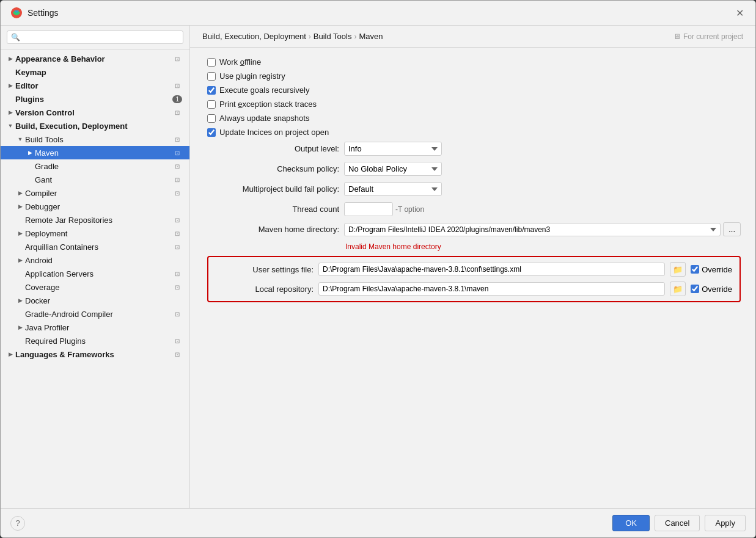 Image resolution: width=756 pixels, height=538 pixels. Describe the element at coordinates (177, 193) in the screenshot. I see `copy-icon-compiler: ⊡` at that location.